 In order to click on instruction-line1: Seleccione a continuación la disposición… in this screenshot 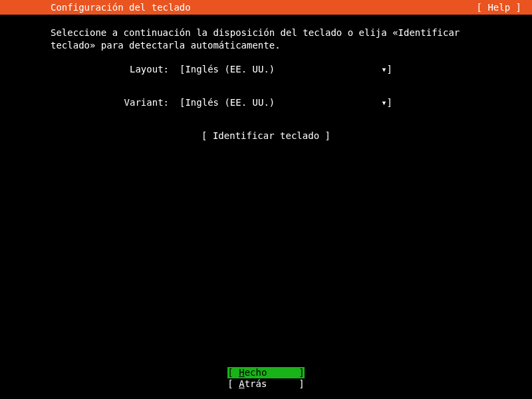, I will do `click(255, 33)`.